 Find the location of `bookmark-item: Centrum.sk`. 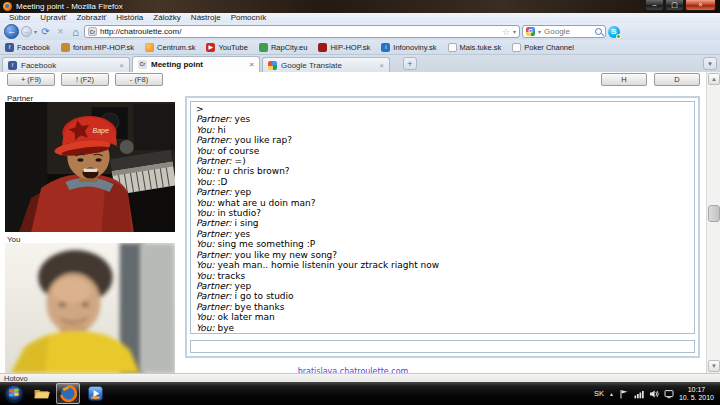

bookmark-item: Centrum.sk is located at coordinates (170, 48).